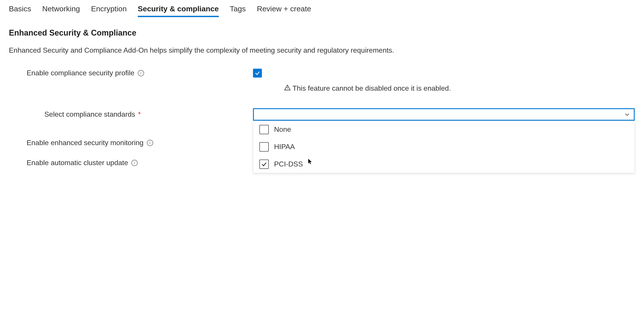 Image resolution: width=644 pixels, height=312 pixels. I want to click on label-text: Enable enhanced security monitoring, so click(85, 143).